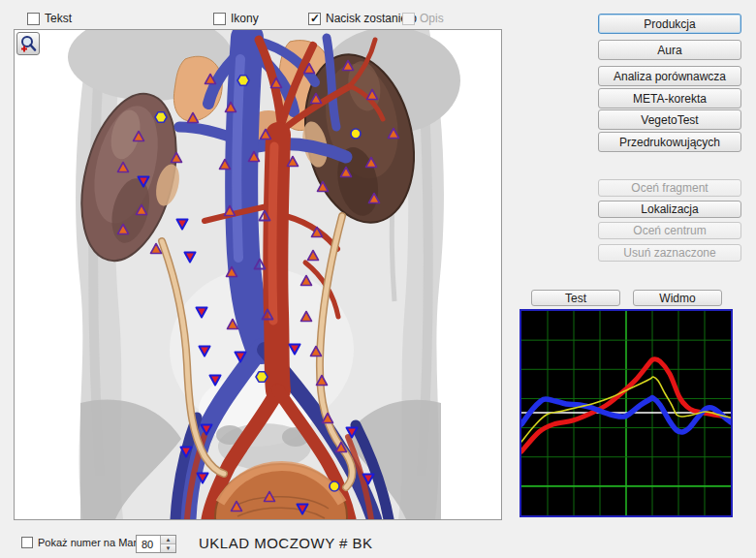  Describe the element at coordinates (432, 18) in the screenshot. I see `checkbox-label: Opis` at that location.